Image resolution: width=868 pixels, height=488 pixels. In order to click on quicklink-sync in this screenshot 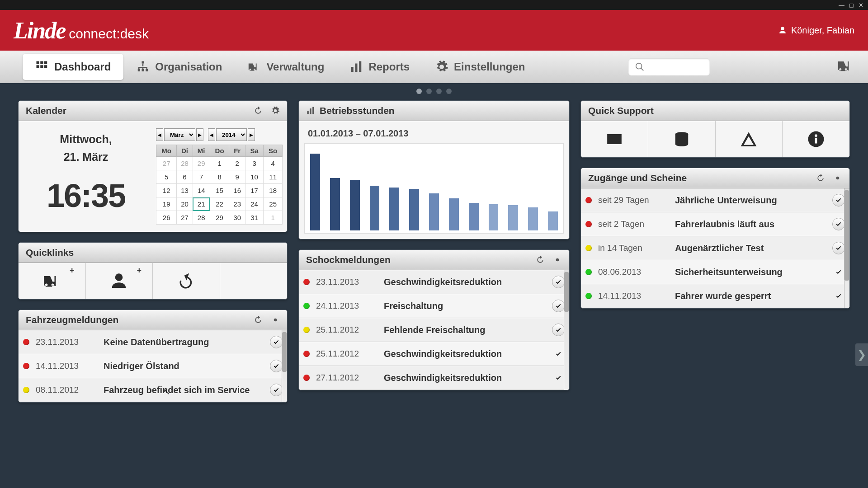, I will do `click(186, 281)`.